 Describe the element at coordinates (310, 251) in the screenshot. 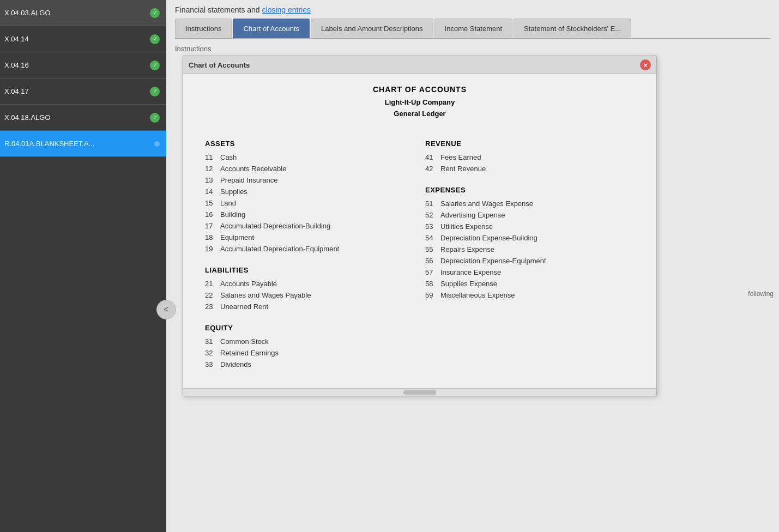

I see `coa-left-col: ASSETS 11 Cash 12 Accounts Receivable 13` at that location.